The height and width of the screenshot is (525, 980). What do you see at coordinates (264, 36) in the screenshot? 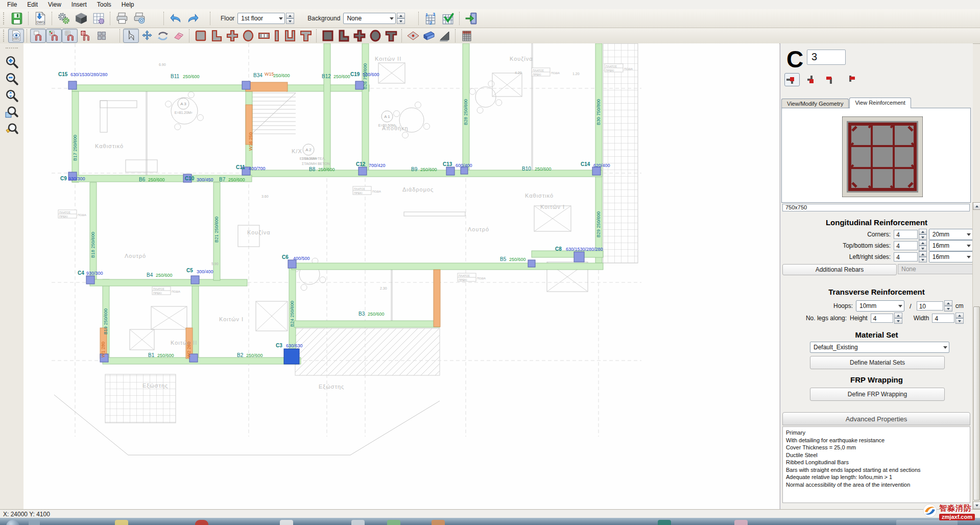
I see `wall-section-button` at bounding box center [264, 36].